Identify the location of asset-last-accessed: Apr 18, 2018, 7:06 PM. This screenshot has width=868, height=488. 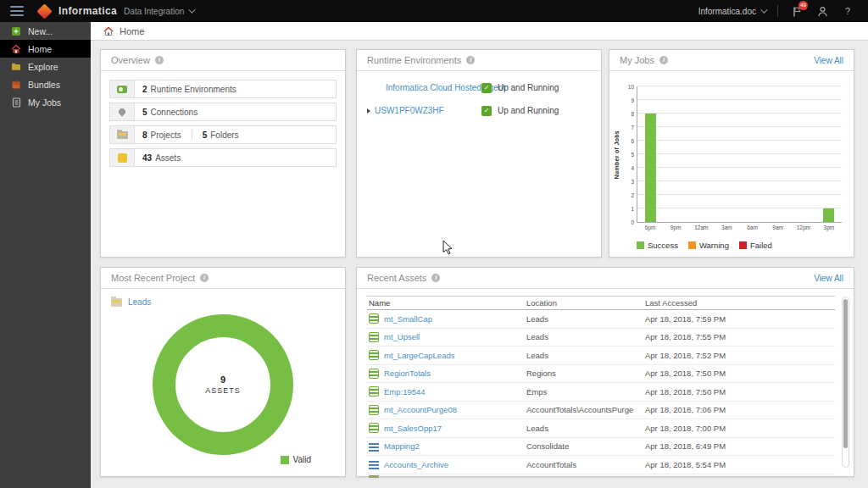
(740, 410).